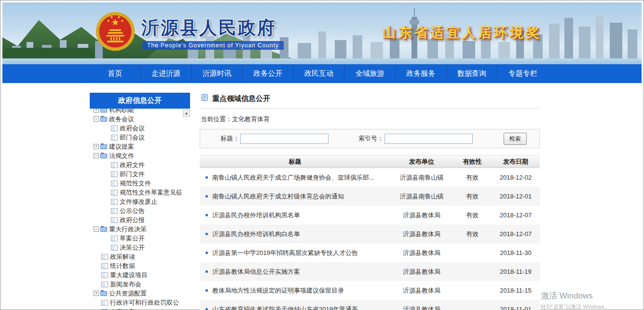  What do you see at coordinates (370, 291) in the screenshot?
I see `table-row: 教体局地方性法规设定的证明事项建议保留目录沂源县教体局2018-11-15` at bounding box center [370, 291].